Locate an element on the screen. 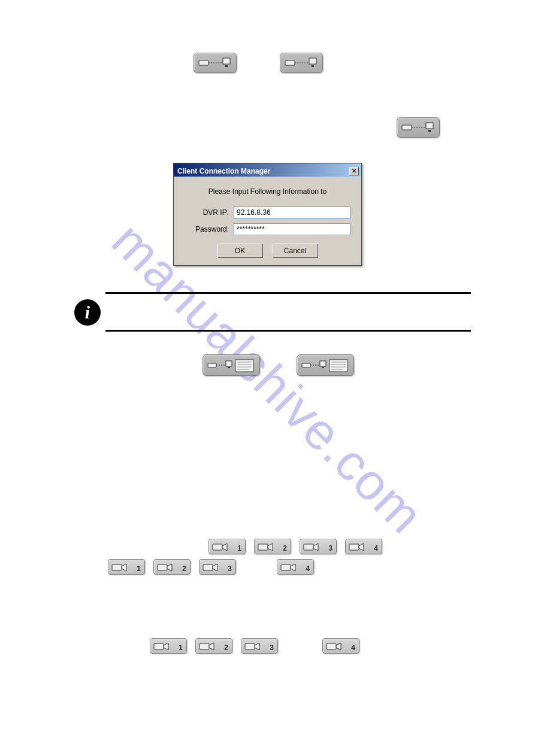 The height and width of the screenshot is (756, 535). dvr-ip-label: DVR IP: is located at coordinates (209, 212).